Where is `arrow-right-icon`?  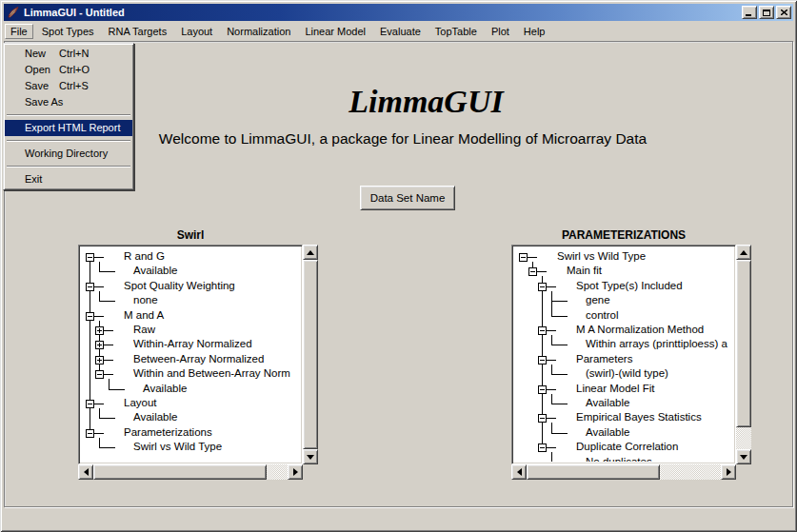 arrow-right-icon is located at coordinates (297, 472).